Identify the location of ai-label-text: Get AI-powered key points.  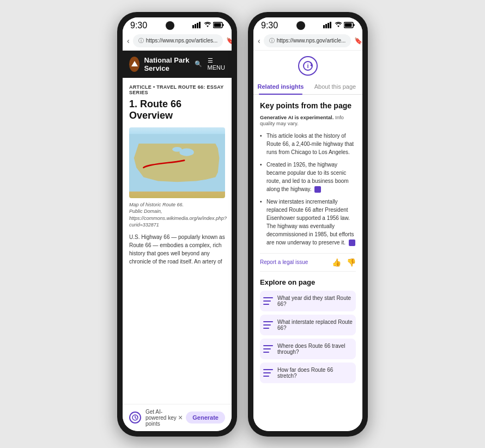
(162, 418).